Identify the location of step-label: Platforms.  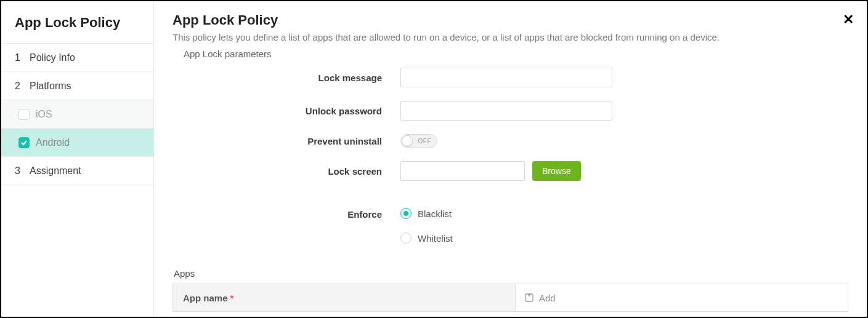
(51, 86).